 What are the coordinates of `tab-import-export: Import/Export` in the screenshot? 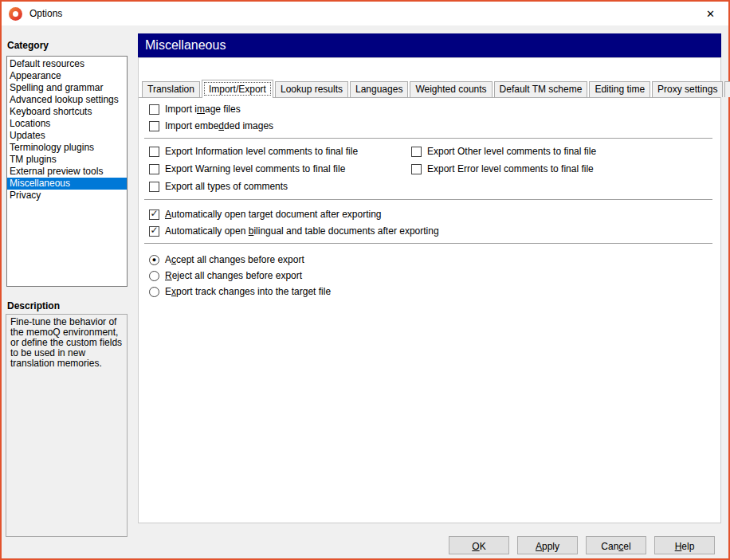 It's located at (237, 89).